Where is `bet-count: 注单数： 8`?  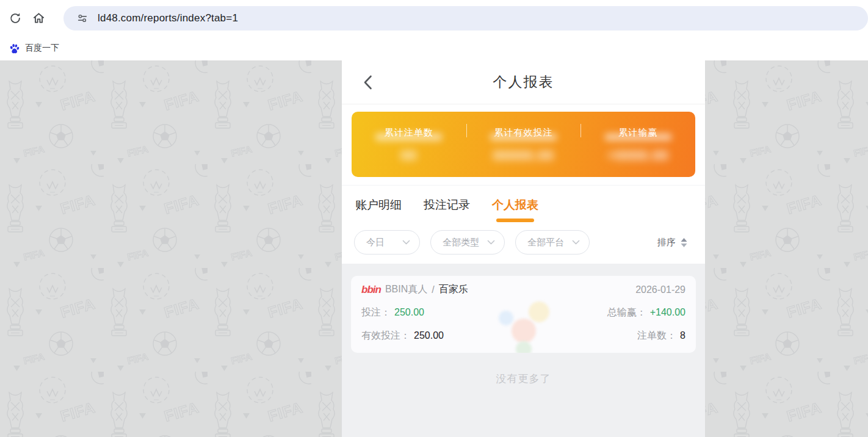 bet-count: 注单数： 8 is located at coordinates (662, 336).